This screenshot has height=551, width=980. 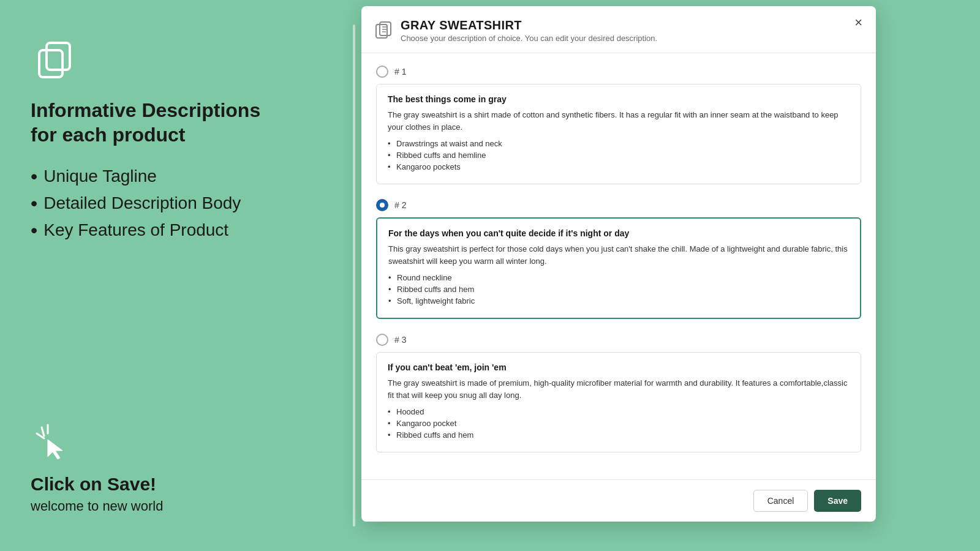 I want to click on left-cta-heading: Click on Save!, so click(x=178, y=484).